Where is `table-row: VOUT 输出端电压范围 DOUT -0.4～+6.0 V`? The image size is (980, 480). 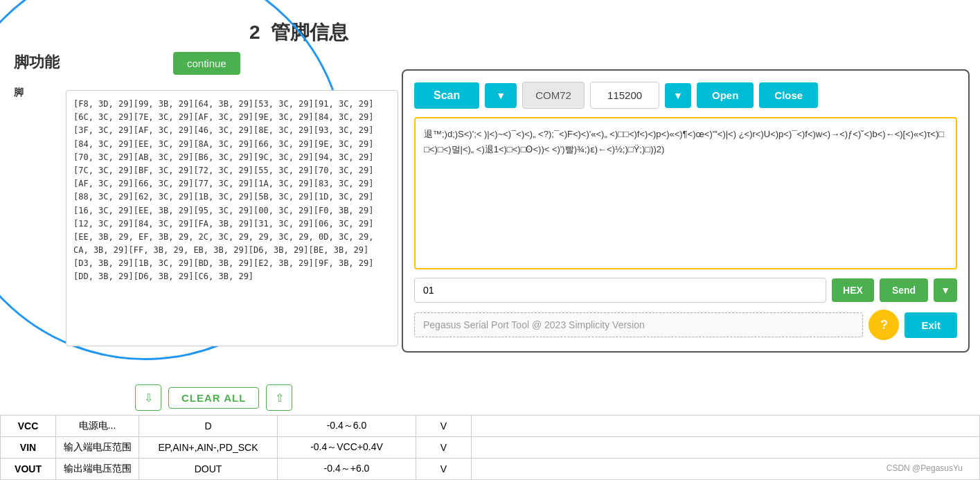
table-row: VOUT 输出端电压范围 DOUT -0.4～+6.0 V is located at coordinates (490, 470).